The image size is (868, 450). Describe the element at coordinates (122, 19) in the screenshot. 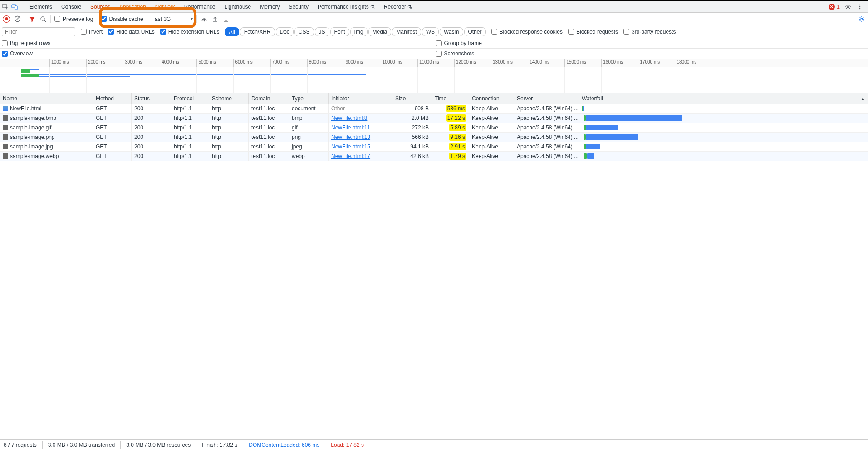

I see `disable-cache-checkbox: Disable cache` at that location.